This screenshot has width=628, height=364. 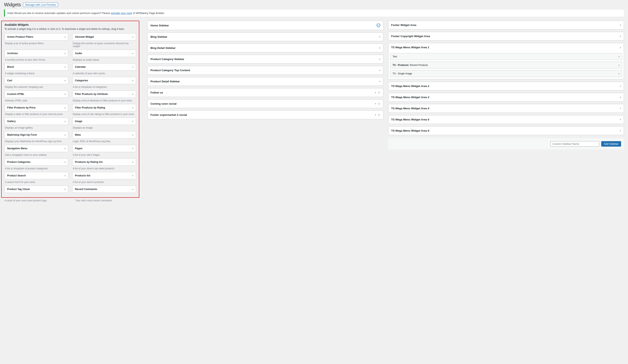 What do you see at coordinates (265, 104) in the screenshot?
I see `sidebar-header: Coming soon social▾🗑` at bounding box center [265, 104].